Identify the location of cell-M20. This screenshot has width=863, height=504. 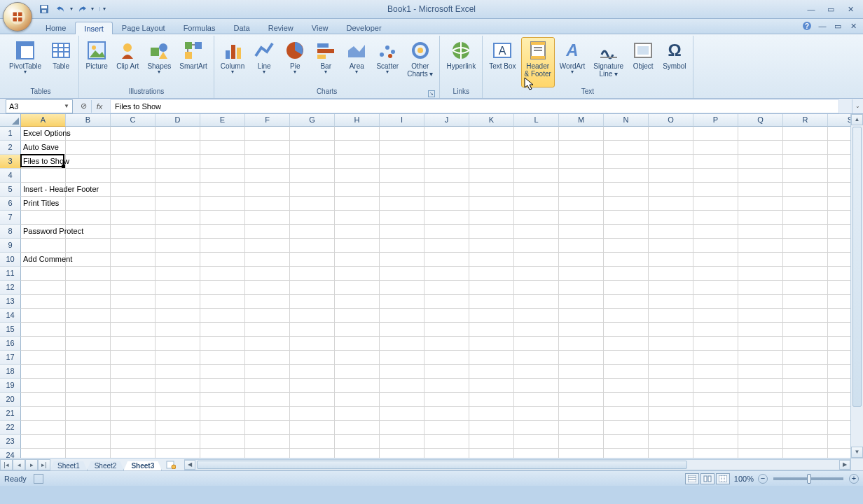
(581, 400).